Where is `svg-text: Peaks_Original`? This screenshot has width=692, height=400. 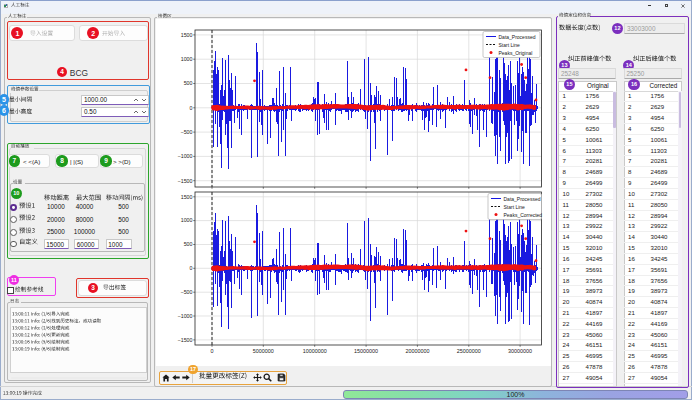 svg-text: Peaks_Original is located at coordinates (516, 53).